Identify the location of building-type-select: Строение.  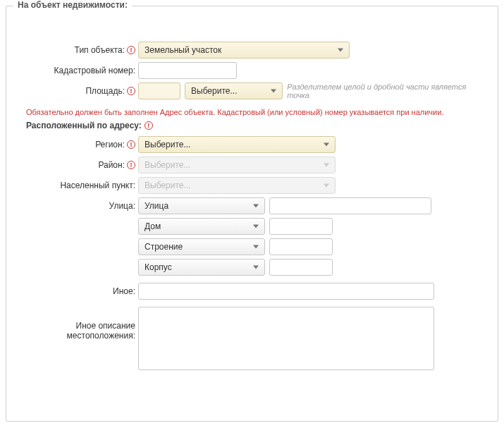
(202, 247).